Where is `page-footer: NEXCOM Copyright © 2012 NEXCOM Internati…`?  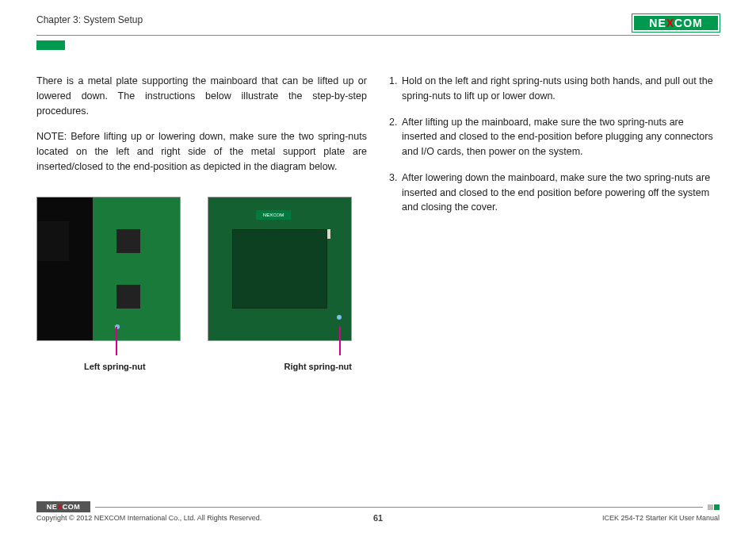 page-footer: NEXCOM Copyright © 2012 NEXCOM Internati… is located at coordinates (378, 512).